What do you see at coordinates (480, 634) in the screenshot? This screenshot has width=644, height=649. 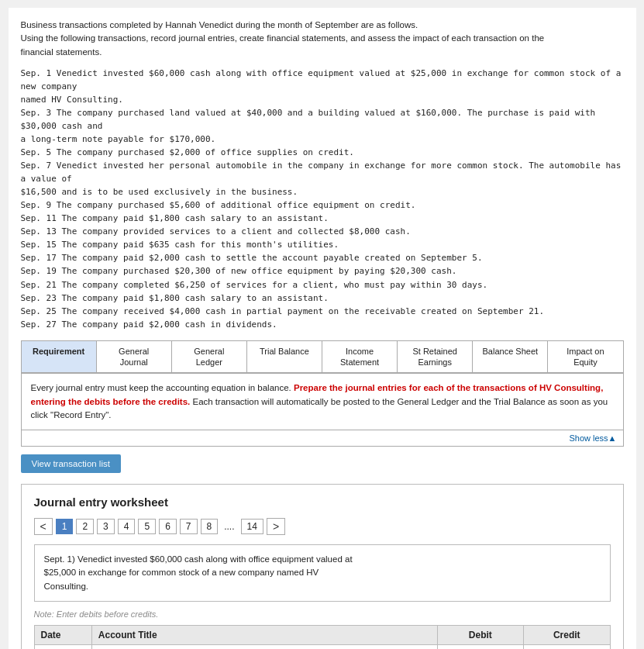 I see `col-debit: Debit` at bounding box center [480, 634].